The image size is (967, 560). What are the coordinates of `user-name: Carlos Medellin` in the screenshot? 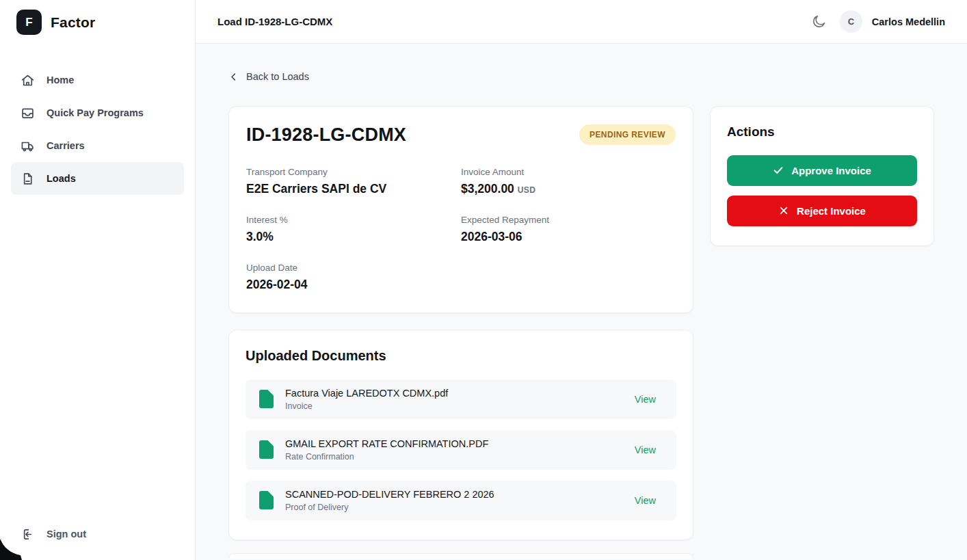 It's located at (908, 22).